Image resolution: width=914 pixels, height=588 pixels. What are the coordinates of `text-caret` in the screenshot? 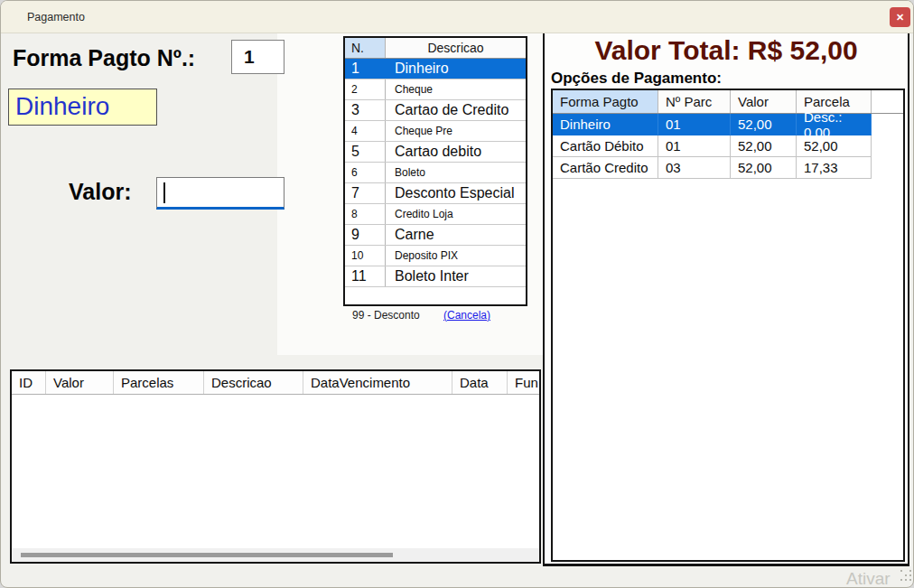 It's located at (164, 193).